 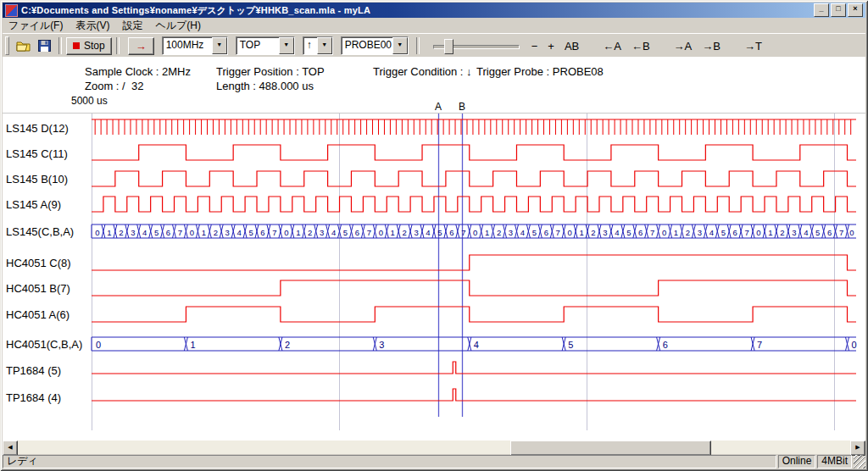 I want to click on trigger-probe-select: PROBE00 ▼, so click(x=375, y=46).